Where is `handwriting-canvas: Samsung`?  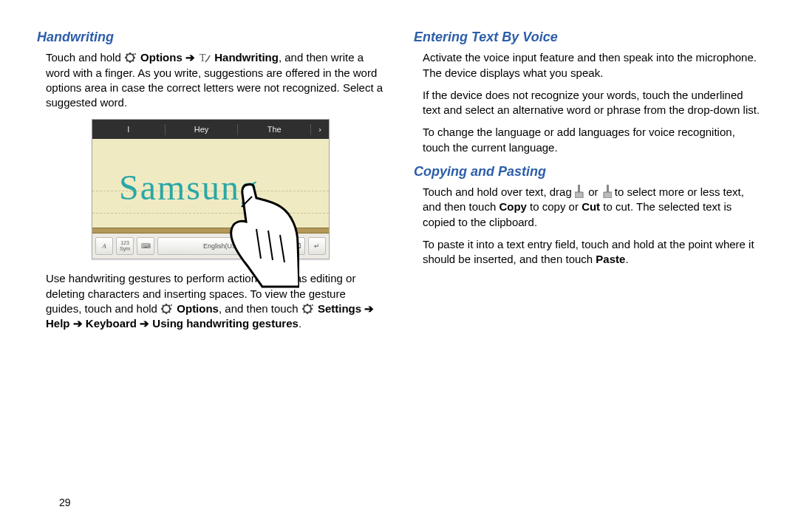
handwriting-canvas: Samsung is located at coordinates (211, 183).